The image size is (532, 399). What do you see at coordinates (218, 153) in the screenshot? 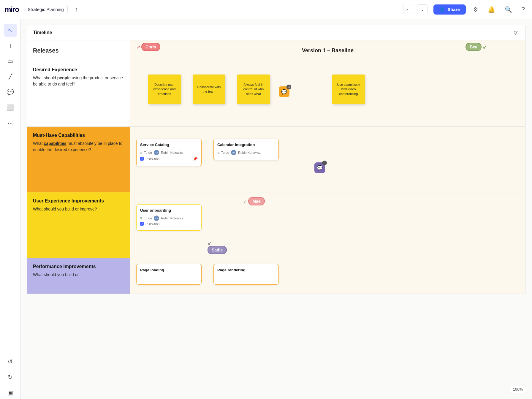
I see `lines-icon-2: ≡` at bounding box center [218, 153].